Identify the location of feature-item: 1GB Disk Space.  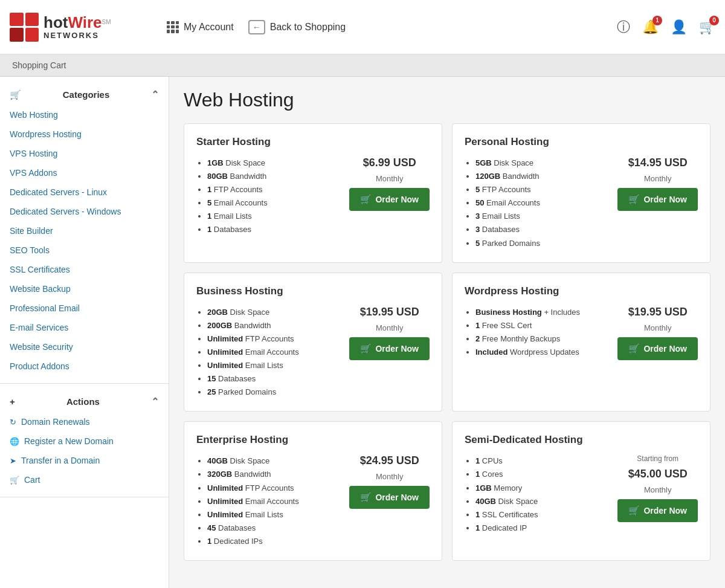
(276, 163).